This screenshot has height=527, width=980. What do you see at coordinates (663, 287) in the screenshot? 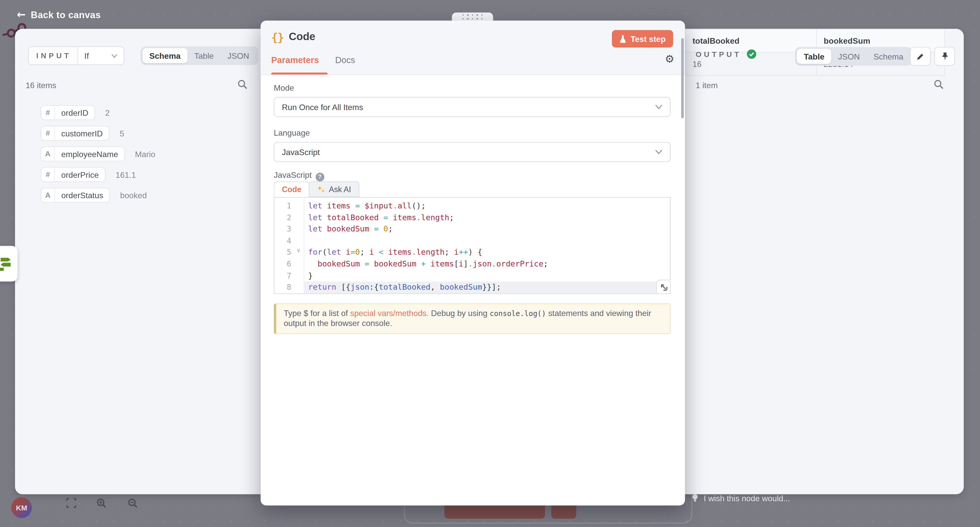
I see `expand-editor-button` at bounding box center [663, 287].